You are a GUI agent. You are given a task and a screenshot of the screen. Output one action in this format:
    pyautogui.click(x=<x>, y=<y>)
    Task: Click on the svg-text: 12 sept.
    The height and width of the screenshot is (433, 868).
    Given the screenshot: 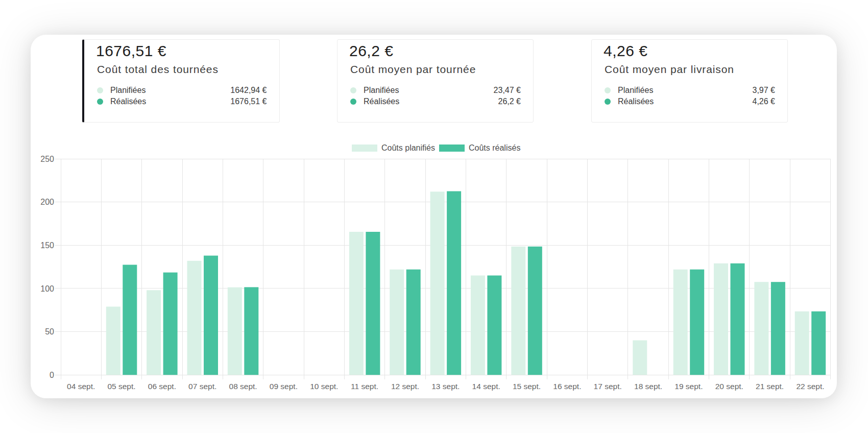 What is the action you would take?
    pyautogui.click(x=405, y=386)
    